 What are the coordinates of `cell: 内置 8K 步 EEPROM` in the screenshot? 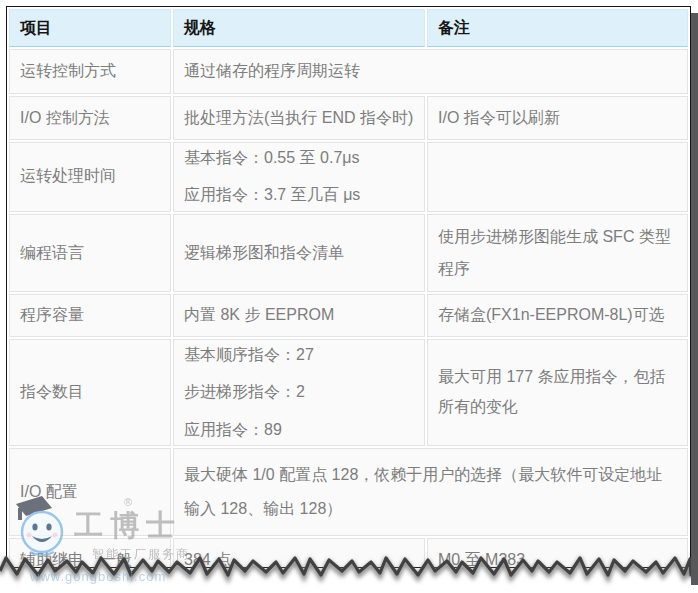 It's located at (299, 316).